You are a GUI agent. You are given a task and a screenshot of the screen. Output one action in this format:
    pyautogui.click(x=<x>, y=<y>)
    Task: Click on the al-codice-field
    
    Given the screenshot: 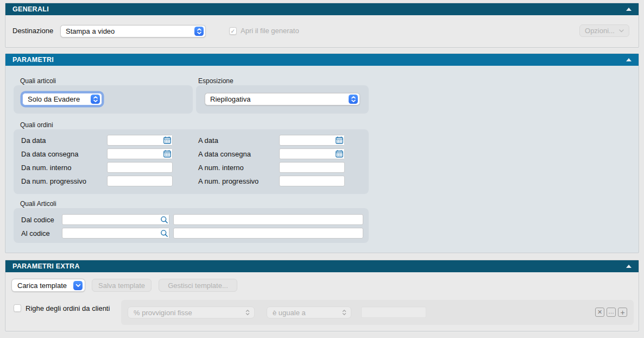 What is the action you would take?
    pyautogui.click(x=116, y=233)
    